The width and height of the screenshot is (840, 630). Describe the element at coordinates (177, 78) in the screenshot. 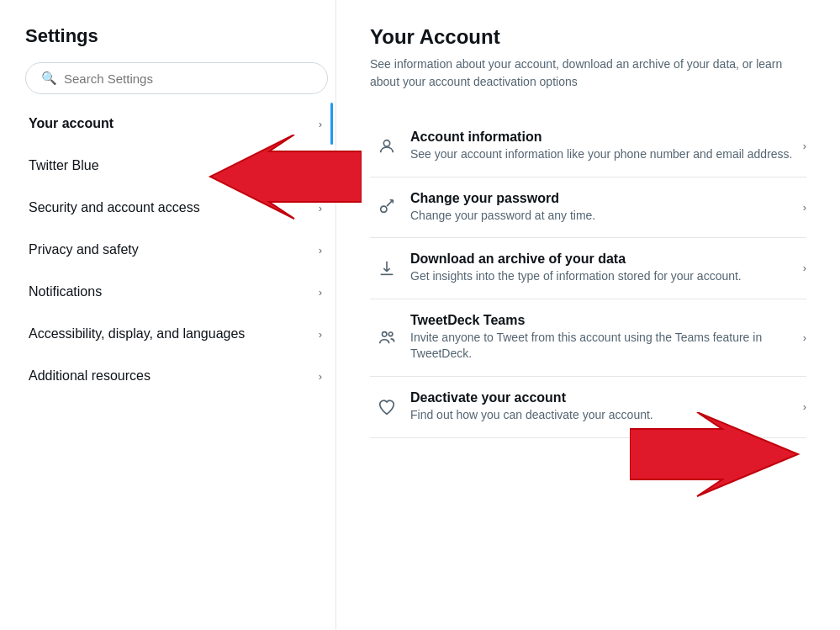

I see `search-box: 🔍` at that location.